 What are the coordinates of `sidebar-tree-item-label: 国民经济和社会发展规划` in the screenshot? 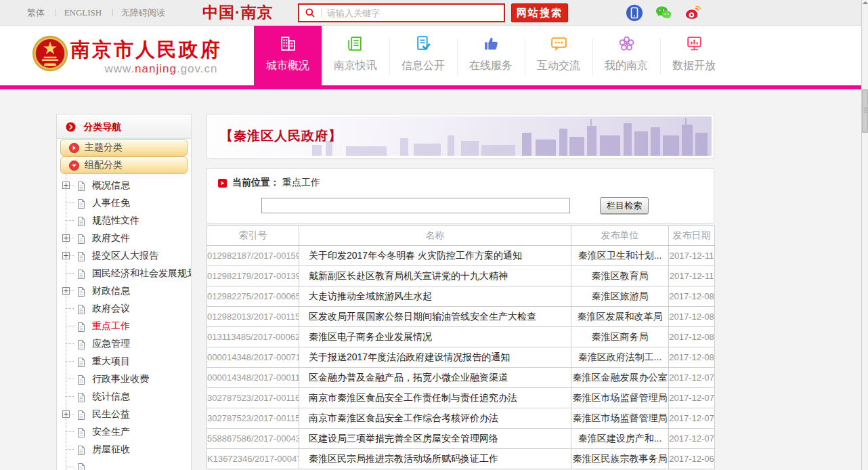 It's located at (142, 273).